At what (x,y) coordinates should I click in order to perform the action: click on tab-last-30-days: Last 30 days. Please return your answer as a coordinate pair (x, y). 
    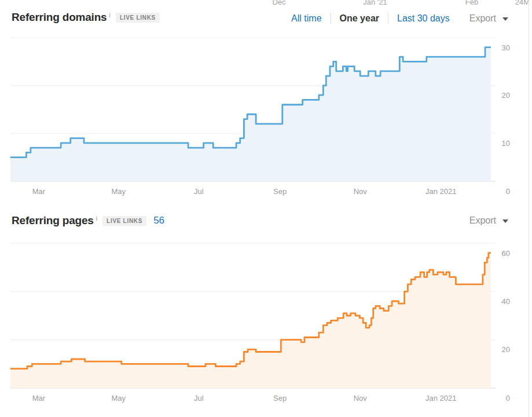
    Looking at the image, I should click on (424, 19).